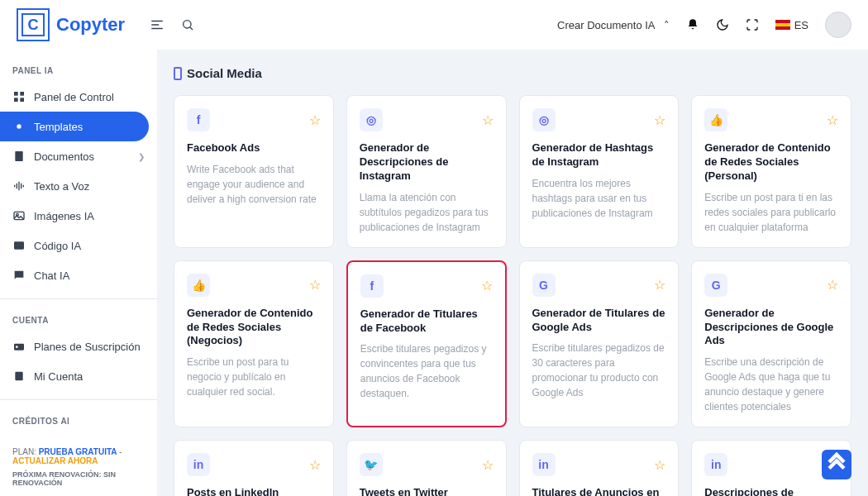  What do you see at coordinates (91, 25) in the screenshot?
I see `brand-name: Copyter` at bounding box center [91, 25].